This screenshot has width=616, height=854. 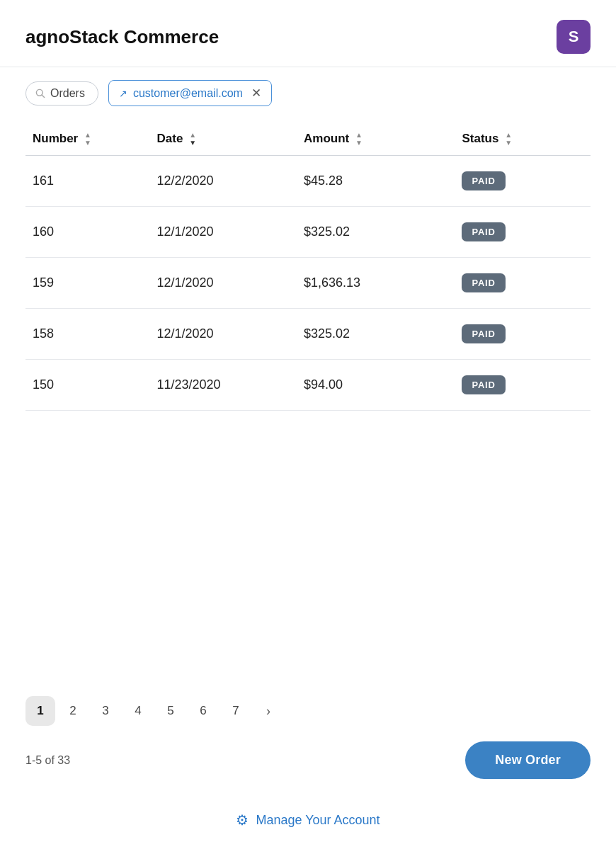 What do you see at coordinates (236, 711) in the screenshot?
I see `page-button-7: 7` at bounding box center [236, 711].